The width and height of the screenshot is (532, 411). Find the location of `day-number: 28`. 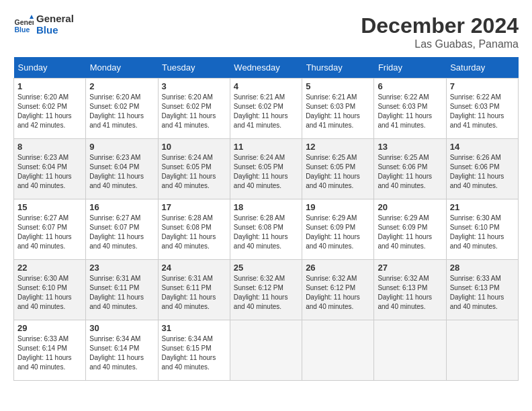

day-number: 28 is located at coordinates (482, 267).